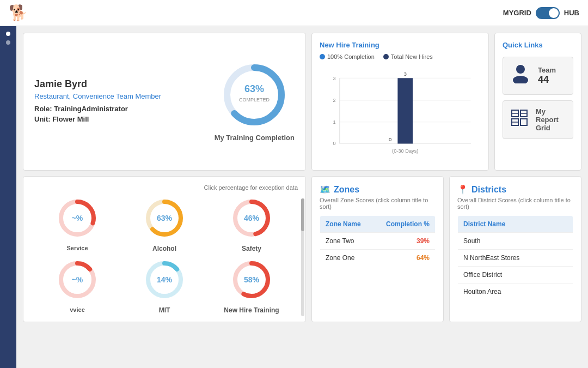 The height and width of the screenshot is (368, 588). I want to click on quicklink-report-grid-label: My Report Grid, so click(551, 120).